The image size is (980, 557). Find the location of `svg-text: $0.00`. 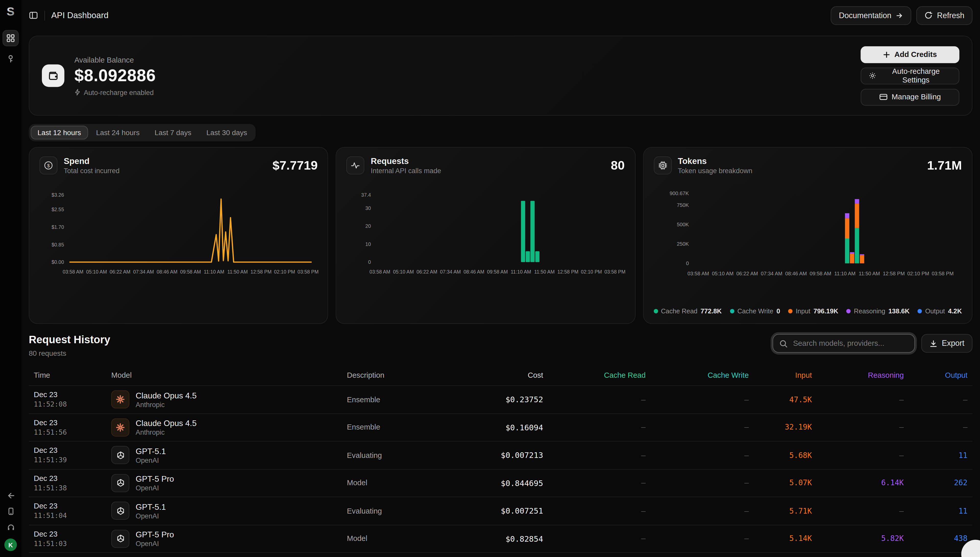

svg-text: $0.00 is located at coordinates (58, 262).